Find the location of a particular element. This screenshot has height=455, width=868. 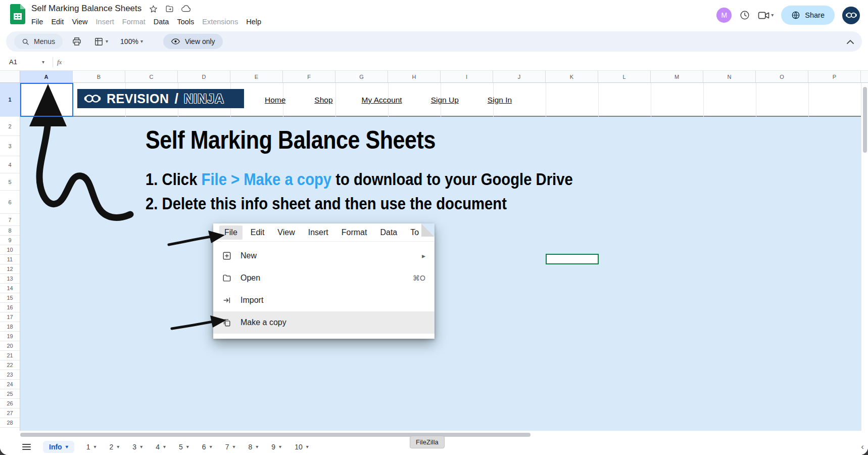

menu-tools: Tools is located at coordinates (185, 22).